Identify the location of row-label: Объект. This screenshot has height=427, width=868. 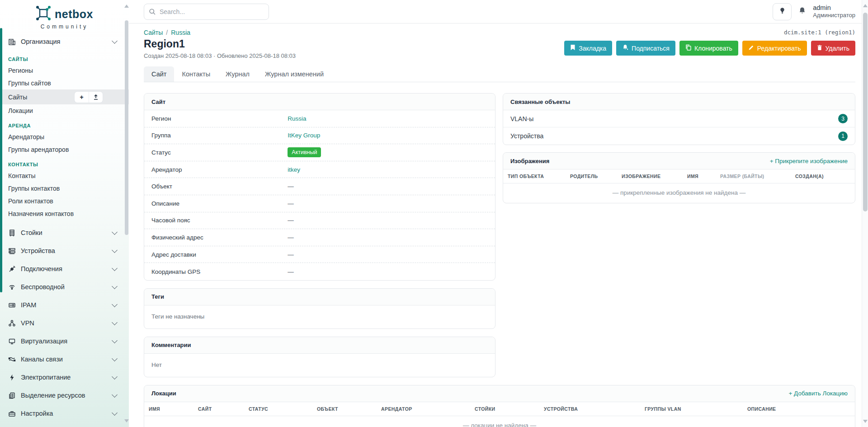
(220, 186).